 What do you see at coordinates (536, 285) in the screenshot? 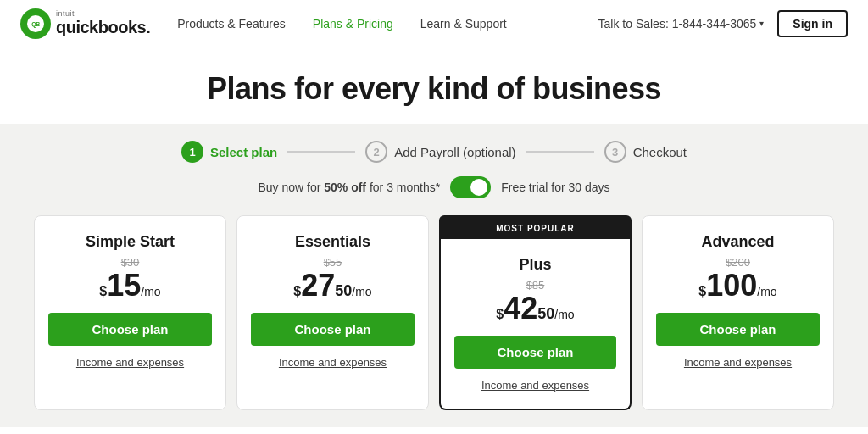
I see `plan-original-price-plus: $85` at bounding box center [536, 285].